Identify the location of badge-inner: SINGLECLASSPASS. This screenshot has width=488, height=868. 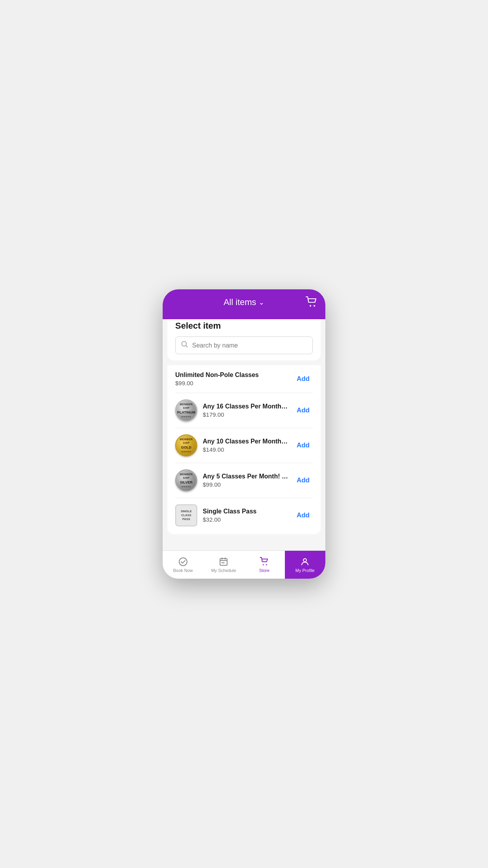
(186, 515).